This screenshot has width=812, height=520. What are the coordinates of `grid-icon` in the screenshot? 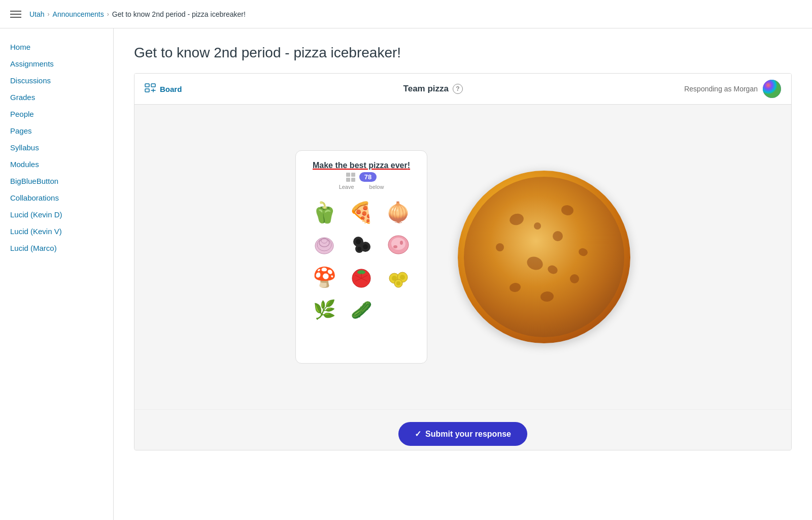 It's located at (351, 177).